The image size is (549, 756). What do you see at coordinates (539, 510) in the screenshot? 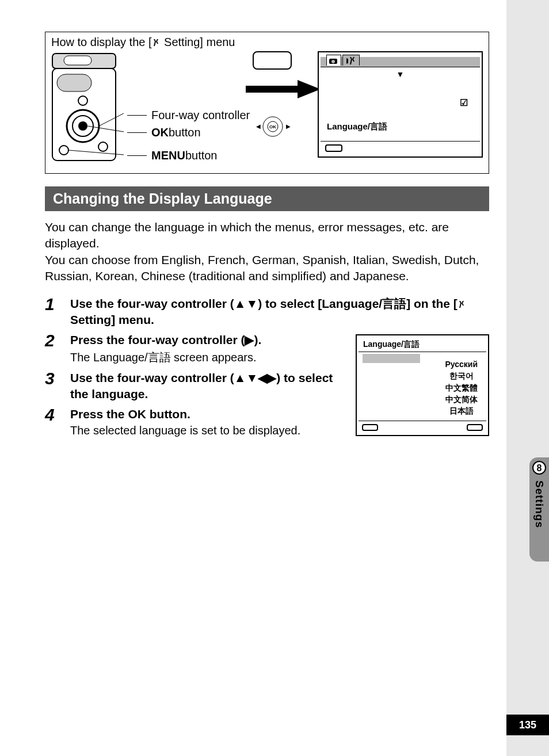
I see `chapter-tab: 8 Settings` at bounding box center [539, 510].